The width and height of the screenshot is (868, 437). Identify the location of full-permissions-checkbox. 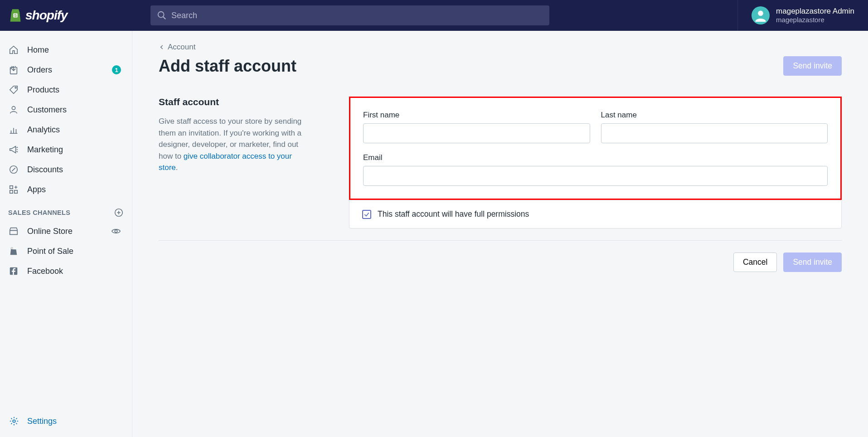
(367, 214).